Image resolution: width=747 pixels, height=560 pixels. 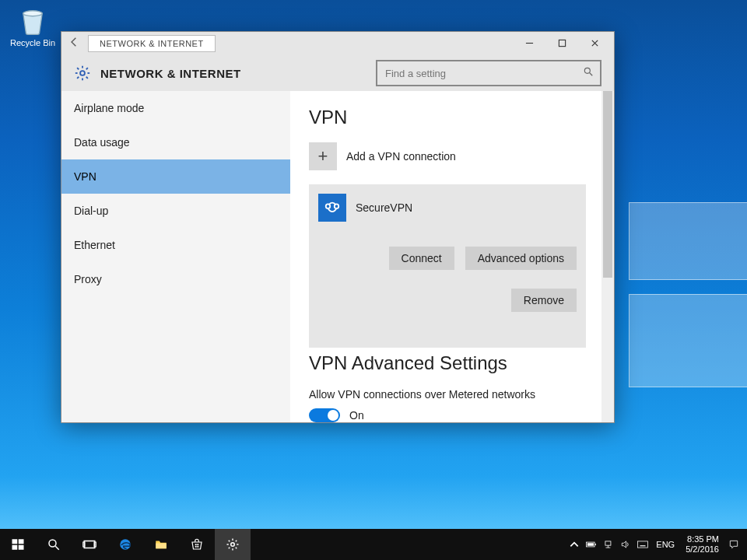 What do you see at coordinates (338, 44) in the screenshot?
I see `titlebar: NETWORK & INTERNET` at bounding box center [338, 44].